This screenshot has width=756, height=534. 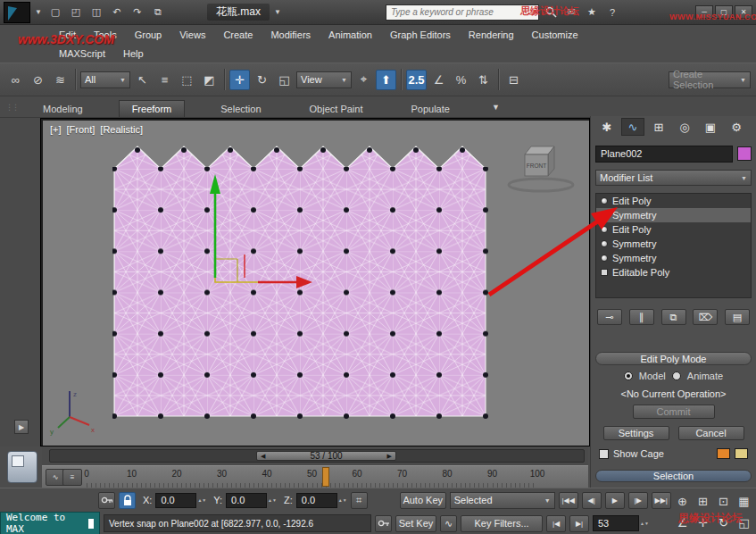 I want to click on app-menu-arrow-icon: ▼, so click(x=38, y=13).